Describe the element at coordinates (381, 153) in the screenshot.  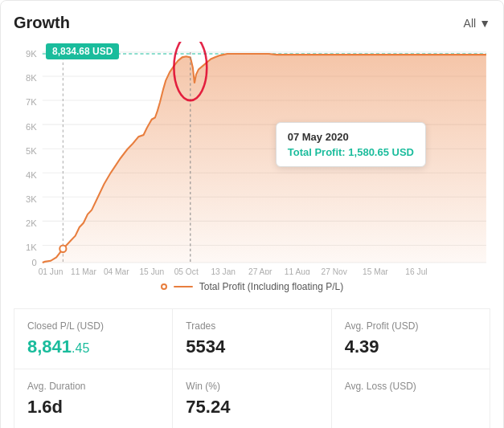
I see `tooltip-value: 1,580.65 USD` at that location.